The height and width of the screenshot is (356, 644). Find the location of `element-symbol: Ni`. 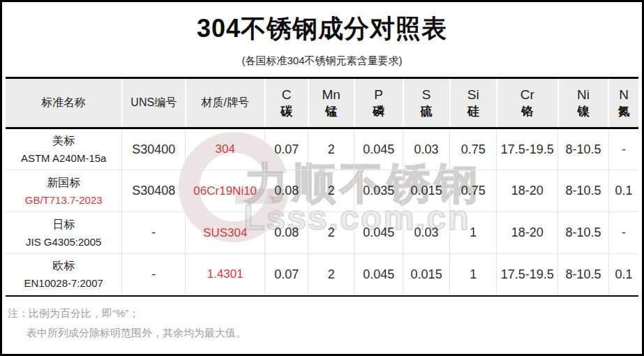

element-symbol: Ni is located at coordinates (583, 95).